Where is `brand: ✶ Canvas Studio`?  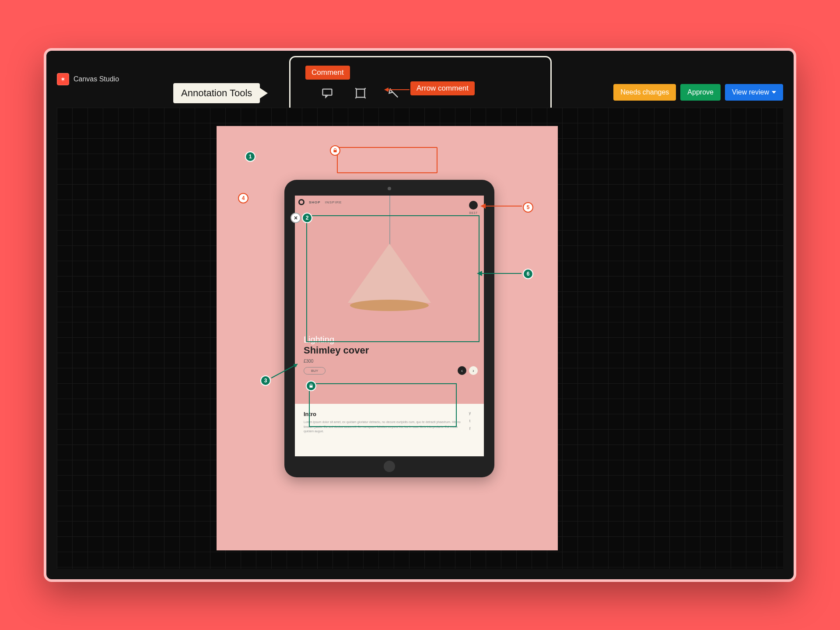 brand: ✶ Canvas Studio is located at coordinates (88, 79).